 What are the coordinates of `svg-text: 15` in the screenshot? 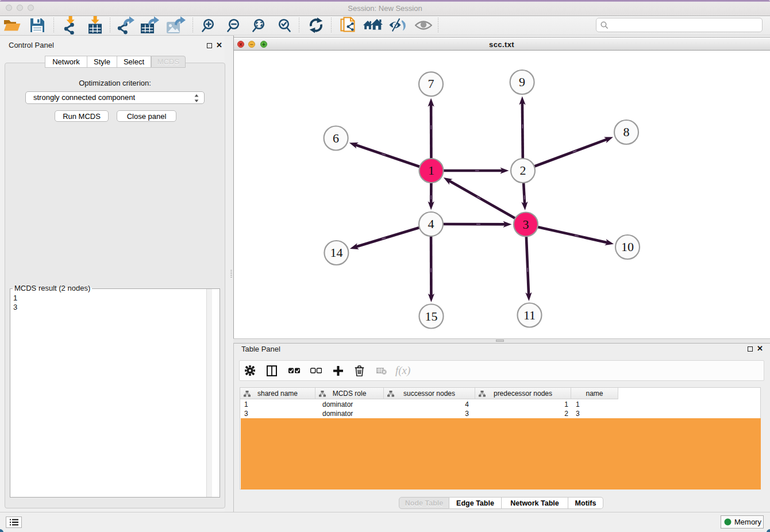 It's located at (432, 316).